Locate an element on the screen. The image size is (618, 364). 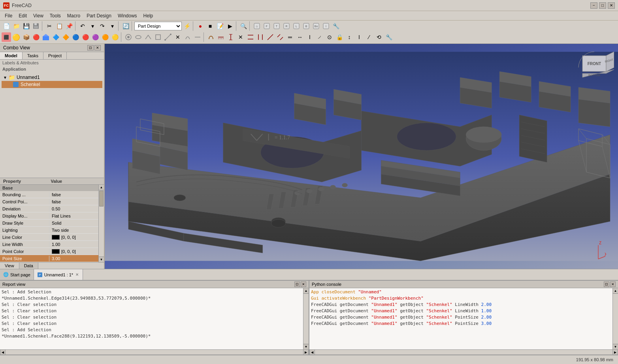
workbench-select: Part Design is located at coordinates (158, 26).